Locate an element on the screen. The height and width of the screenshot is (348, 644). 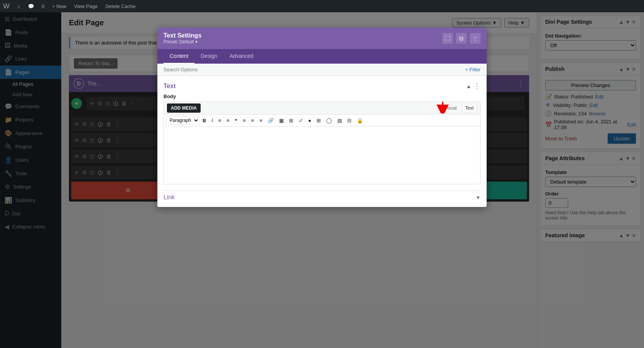
visual-tab: Visual is located at coordinates (451, 108).